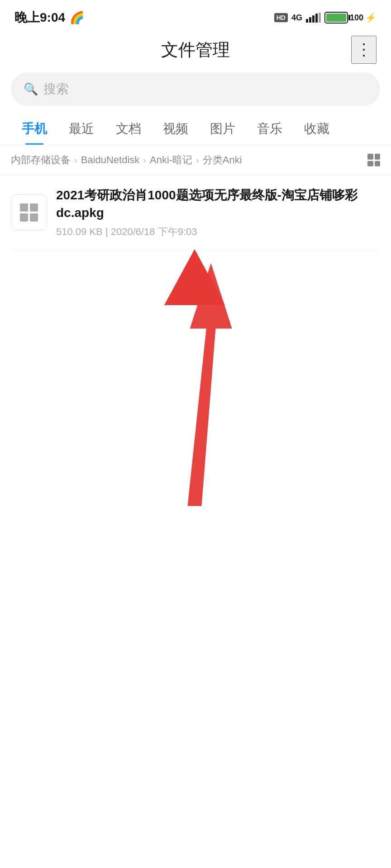 The width and height of the screenshot is (391, 868). I want to click on breadcrumb: 内部存储设备 › BaiduNetdisk › Anki-暗记 › 分类Anki, so click(196, 160).